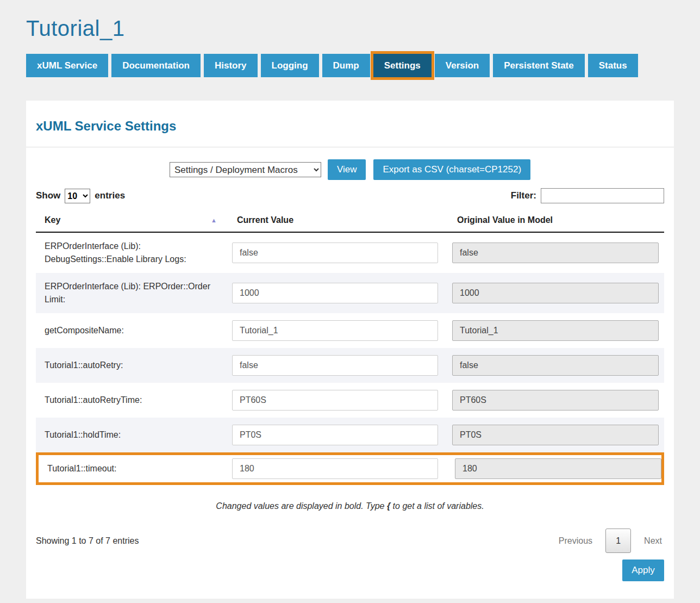  I want to click on length-control: Show 10 entries, so click(80, 196).